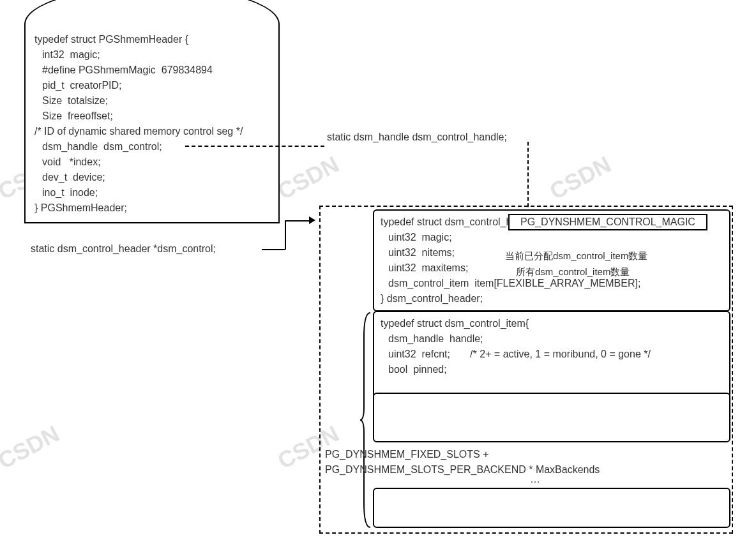  I want to click on code-line: dsm_handle handle;, so click(552, 339).